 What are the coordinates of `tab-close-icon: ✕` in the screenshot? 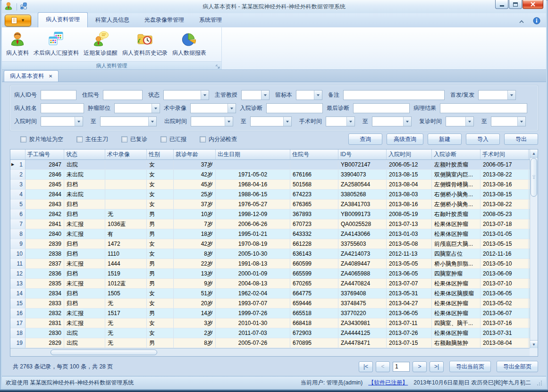 It's located at (51, 76).